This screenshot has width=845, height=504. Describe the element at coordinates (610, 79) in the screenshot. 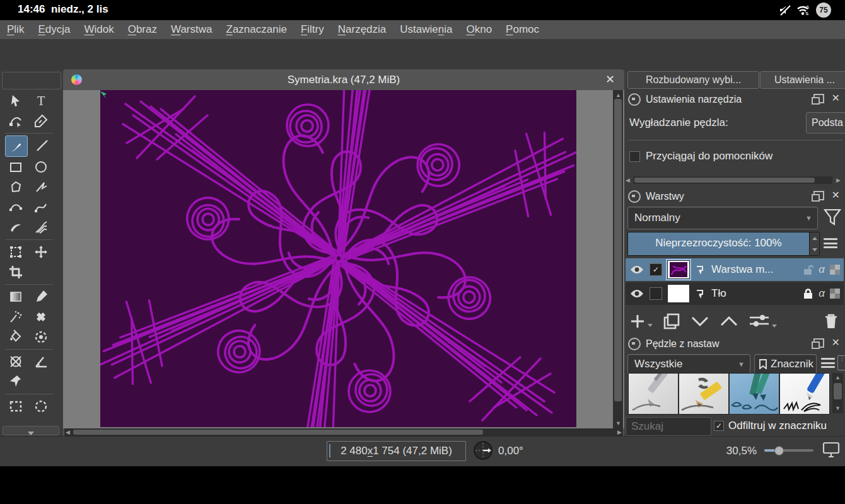

I see `close-document-icon: ✕` at that location.